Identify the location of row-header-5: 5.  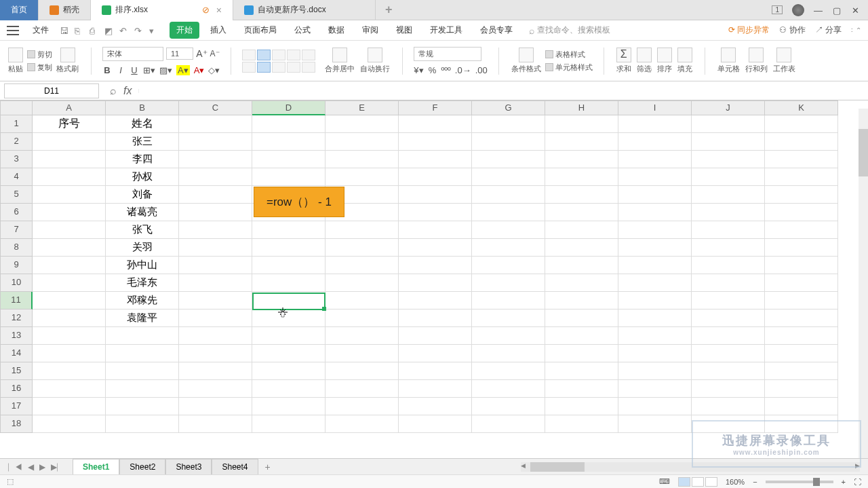
(16, 195).